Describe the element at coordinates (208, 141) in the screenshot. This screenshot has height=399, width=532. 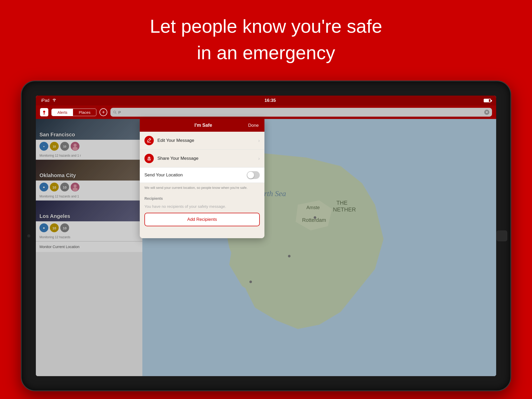
I see `edit-message-label: Edit Your Message` at that location.